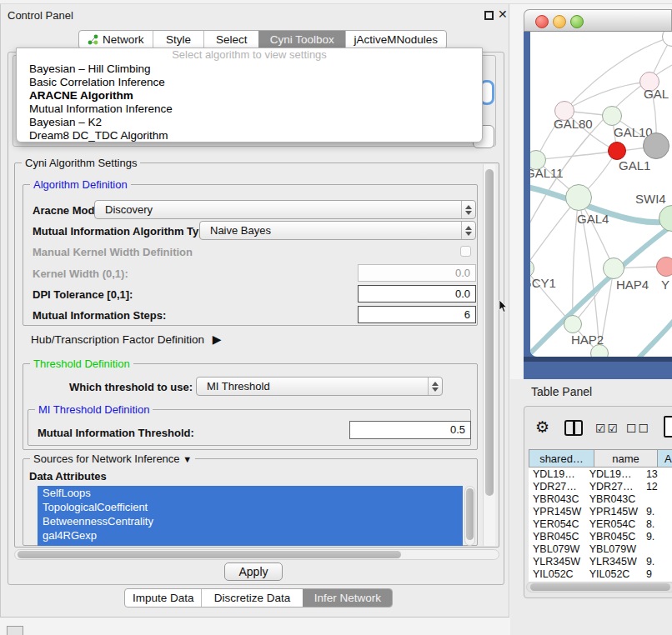 Image resolution: width=672 pixels, height=635 pixels. What do you see at coordinates (600, 473) in the screenshot?
I see `table-row: YDL19…YDL19…13` at bounding box center [600, 473].